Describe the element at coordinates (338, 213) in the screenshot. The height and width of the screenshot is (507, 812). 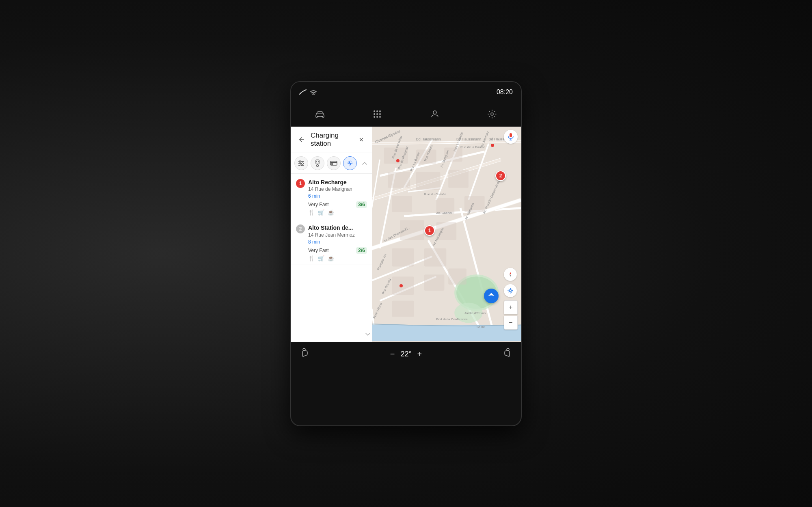
I see `station-1-amenities: 🍴 🛒 ☕` at that location.